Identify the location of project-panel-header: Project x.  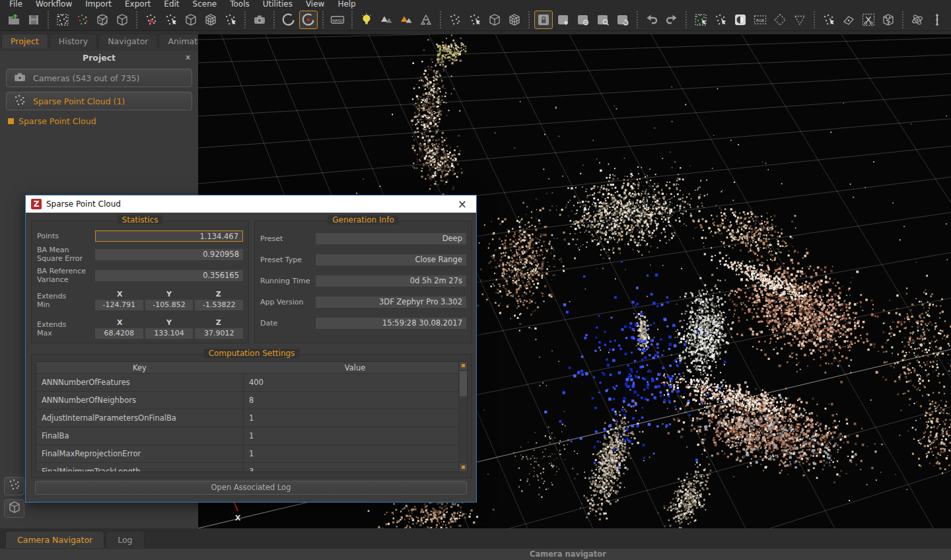
(99, 57).